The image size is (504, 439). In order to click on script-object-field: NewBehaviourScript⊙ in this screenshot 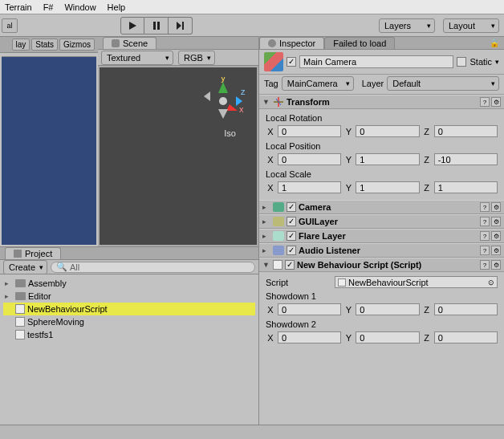, I will do `click(416, 283)`.